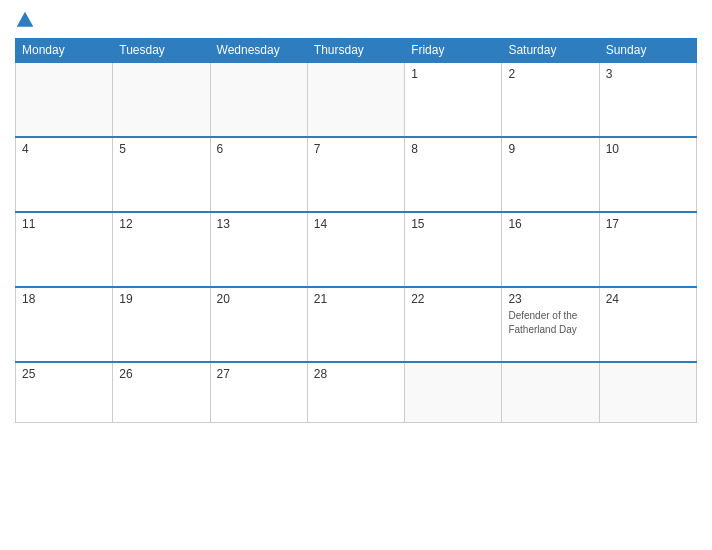  I want to click on week-row-5: 25262728, so click(356, 392).